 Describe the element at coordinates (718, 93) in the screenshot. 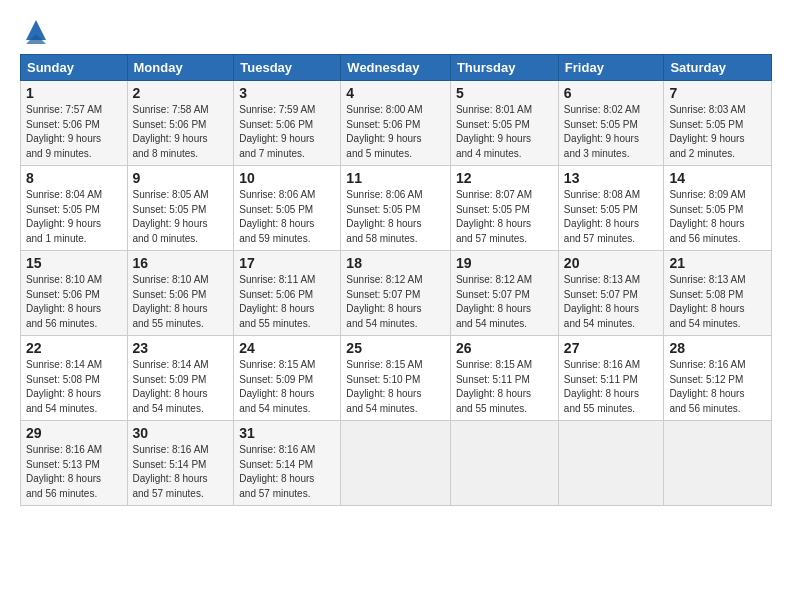

I see `day-number: 7` at that location.